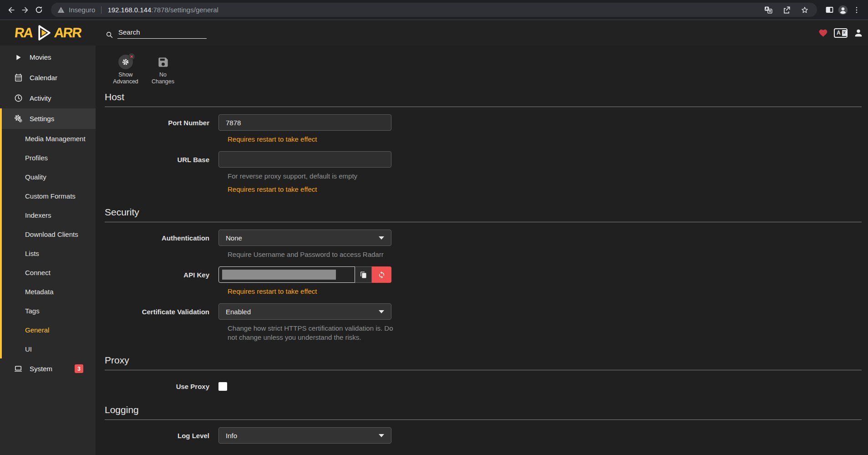 Image resolution: width=868 pixels, height=455 pixels. Describe the element at coordinates (18, 118) in the screenshot. I see `gears-icon` at that location.